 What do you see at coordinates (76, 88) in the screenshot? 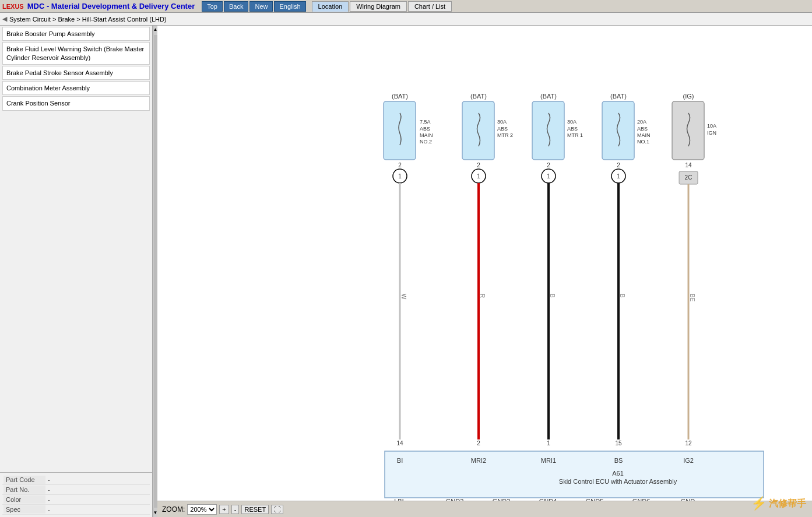
I see `sidebar-item-3: Combination Meter Assembly` at bounding box center [76, 88].